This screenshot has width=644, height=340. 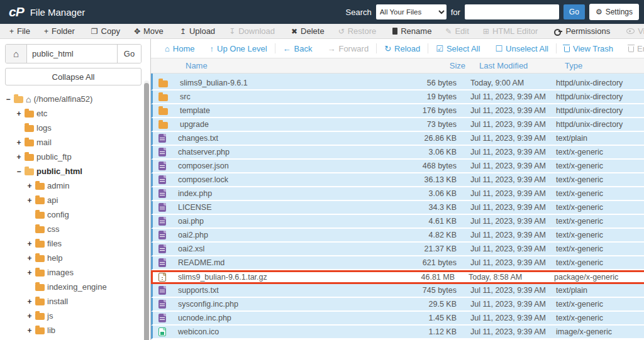 What do you see at coordinates (412, 31) in the screenshot?
I see `toolbar-button-rename: Rename` at bounding box center [412, 31].